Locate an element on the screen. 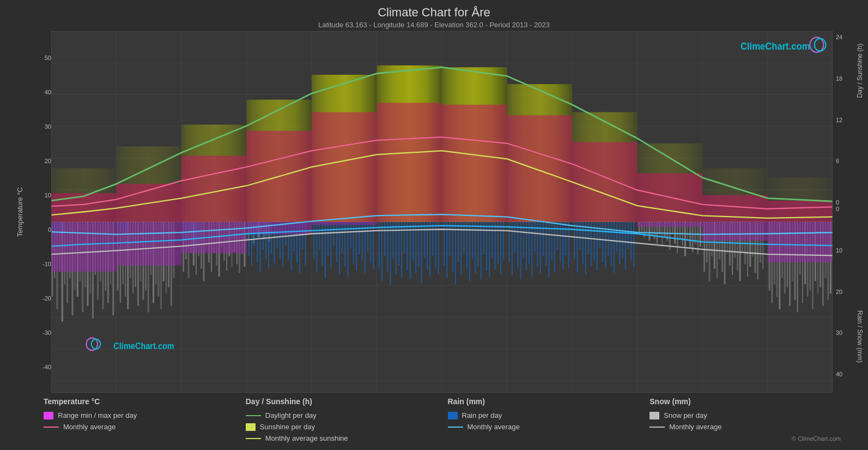 The image size is (868, 450). svg-text: -10 is located at coordinates (47, 264).